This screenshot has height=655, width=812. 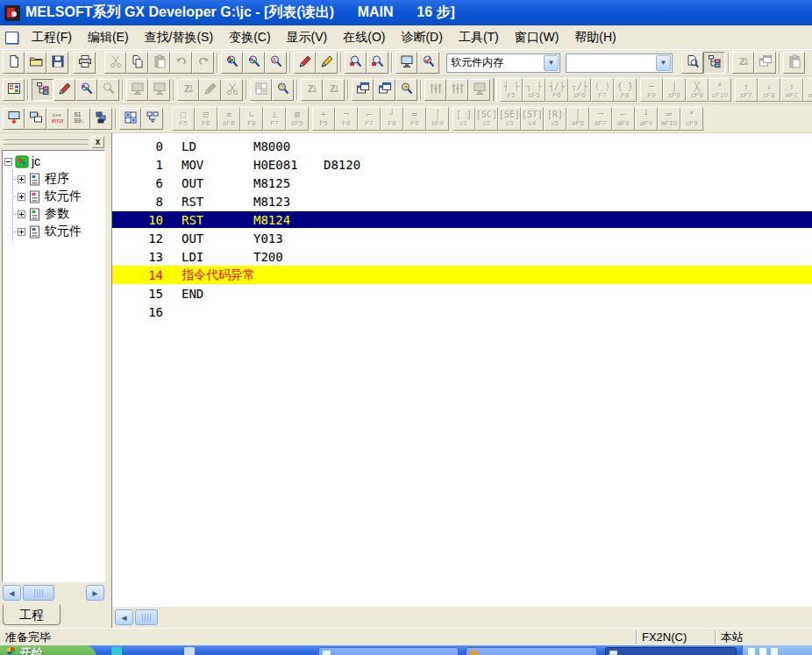 What do you see at coordinates (95, 593) in the screenshot?
I see `scroll-right-icon: ►` at bounding box center [95, 593].